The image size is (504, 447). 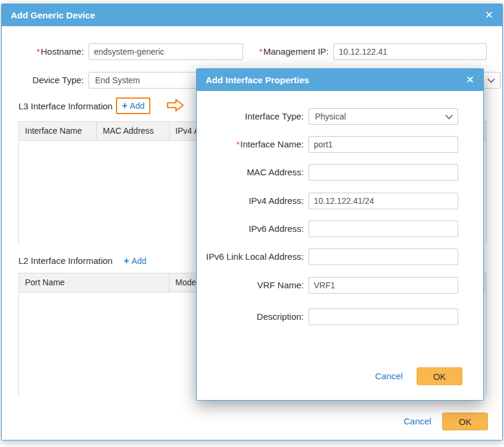 What do you see at coordinates (257, 80) in the screenshot?
I see `dialog-title: Add Interface Properties` at bounding box center [257, 80].